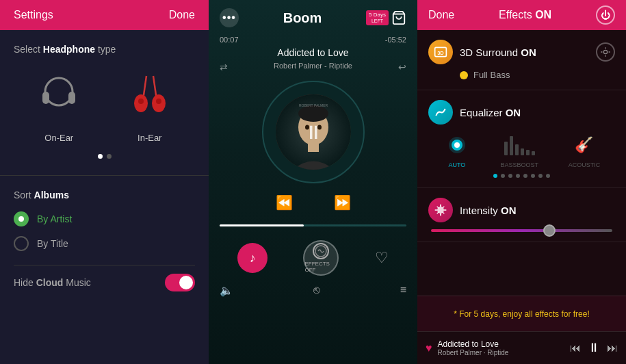 Image resolution: width=626 pixels, height=364 pixels. What do you see at coordinates (59, 138) in the screenshot?
I see `on-ear-label: On-Ear` at bounding box center [59, 138].